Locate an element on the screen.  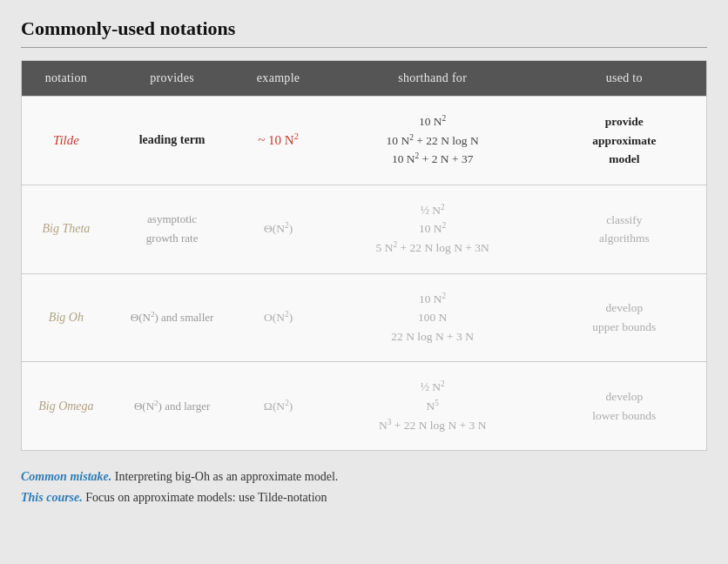
this-course-text: Focus on approximate models: use Tilde-n… is located at coordinates (206, 498).